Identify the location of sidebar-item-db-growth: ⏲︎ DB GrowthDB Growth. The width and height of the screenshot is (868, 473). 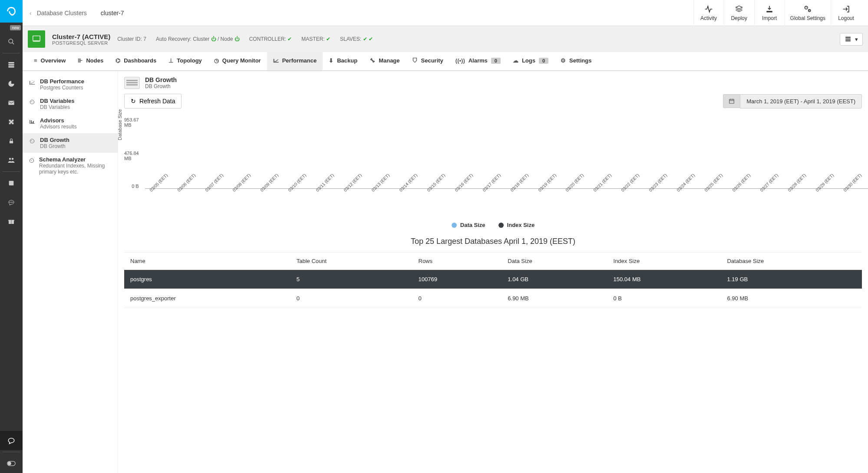
(70, 143).